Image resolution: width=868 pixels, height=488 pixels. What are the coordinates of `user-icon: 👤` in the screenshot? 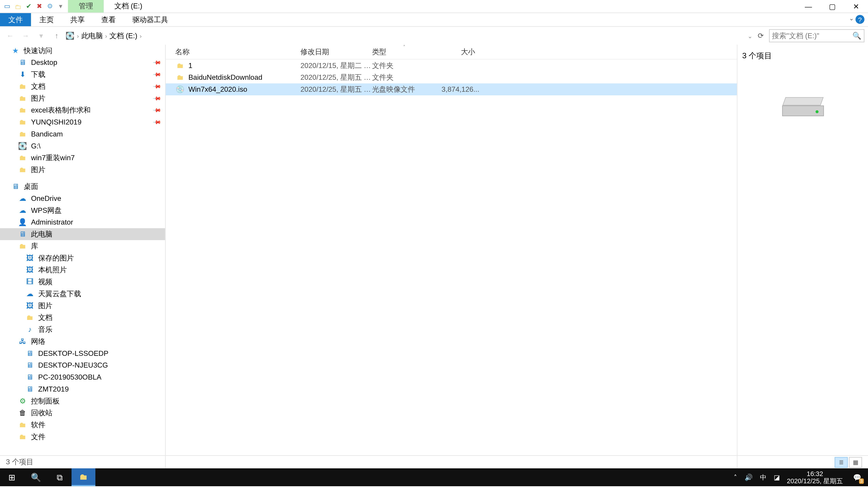 It's located at (23, 222).